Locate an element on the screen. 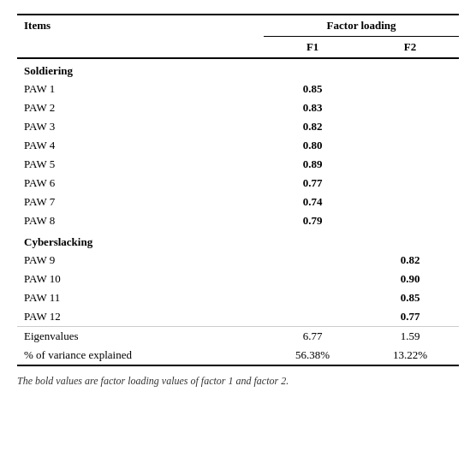 The image size is (476, 469). table-row: PAW 90.82 is located at coordinates (238, 260).